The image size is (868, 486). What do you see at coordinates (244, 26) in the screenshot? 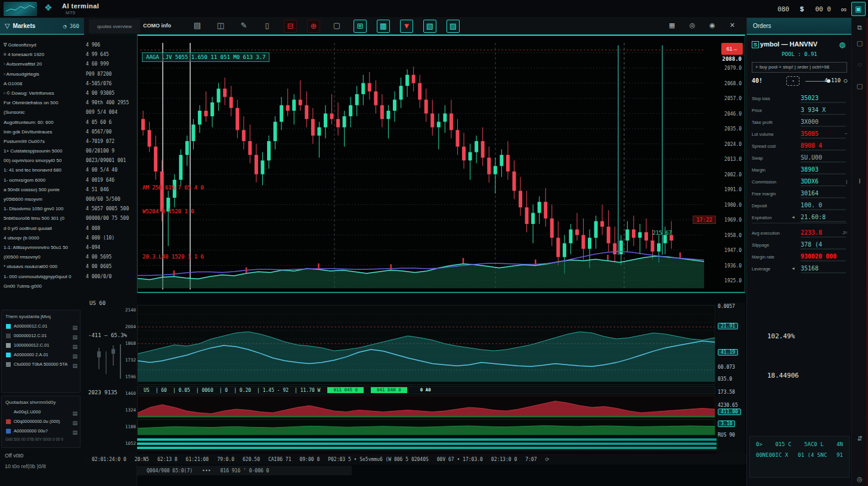
I see `edit-pencil-icon: ✎` at bounding box center [244, 26].